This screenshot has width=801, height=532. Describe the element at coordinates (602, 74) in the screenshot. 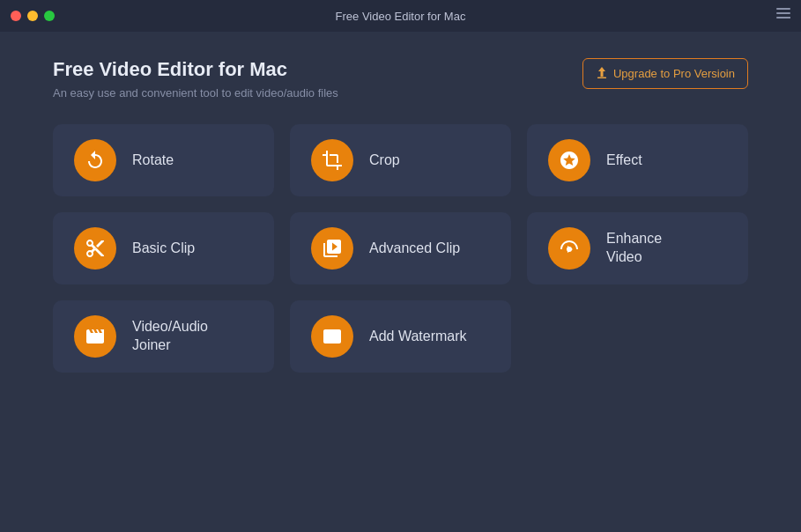

I see `upgrade-icon` at that location.